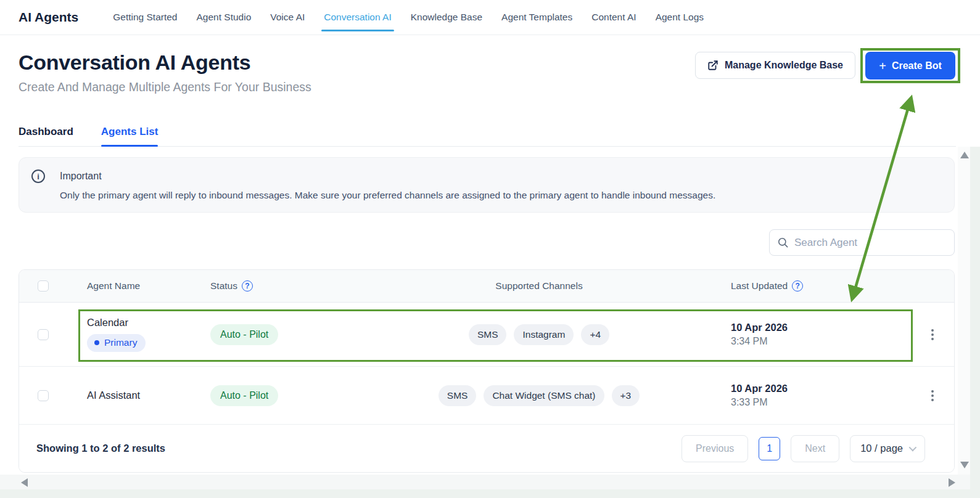  Describe the element at coordinates (81, 176) in the screenshot. I see `notice-title: Important` at that location.